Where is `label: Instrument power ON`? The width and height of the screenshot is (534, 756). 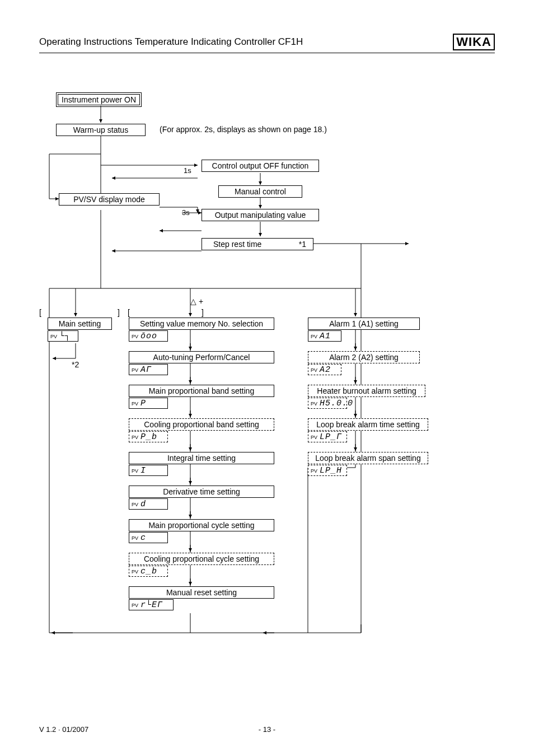
label: Instrument power ON is located at coordinates (99, 100).